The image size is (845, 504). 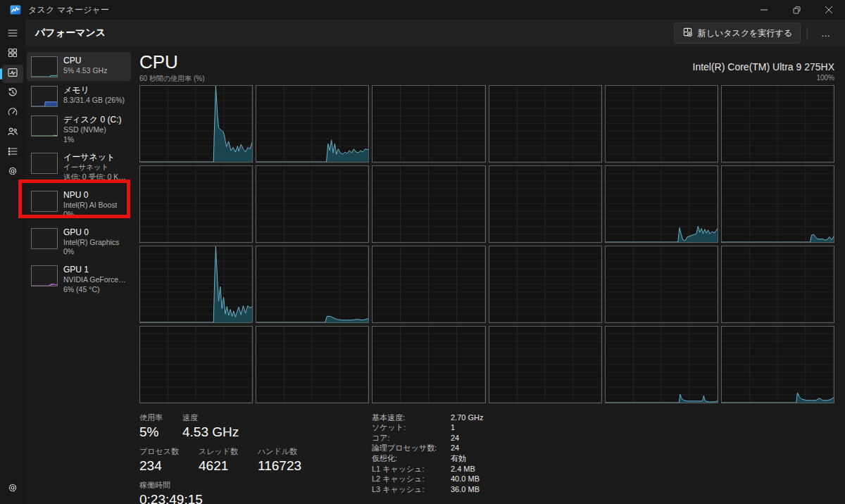 I want to click on sidebar-item-ethernet: イーサネット イーサネット 送信: 0 受信: 0 Kbps, so click(x=79, y=167).